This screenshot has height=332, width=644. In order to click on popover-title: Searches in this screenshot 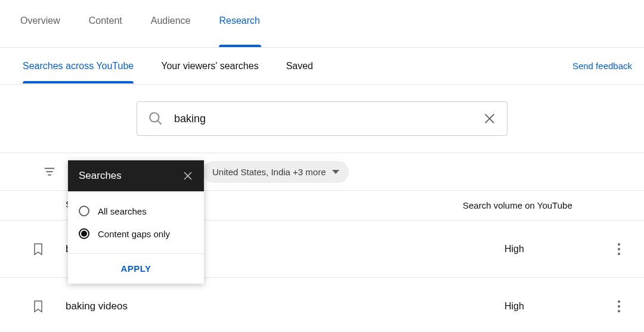, I will do `click(100, 176)`.